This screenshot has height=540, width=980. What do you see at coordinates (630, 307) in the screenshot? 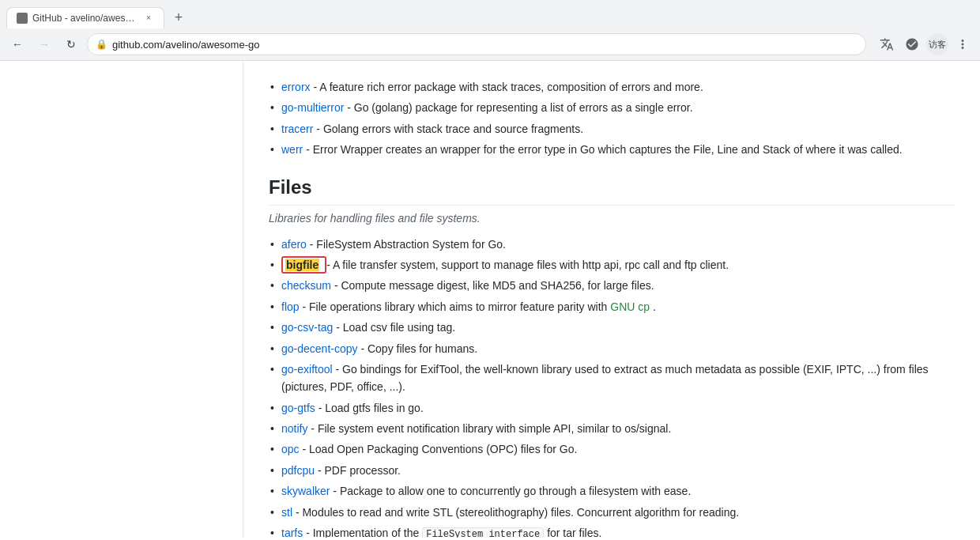
I see `gnu-cp-link: GNU cp` at bounding box center [630, 307].